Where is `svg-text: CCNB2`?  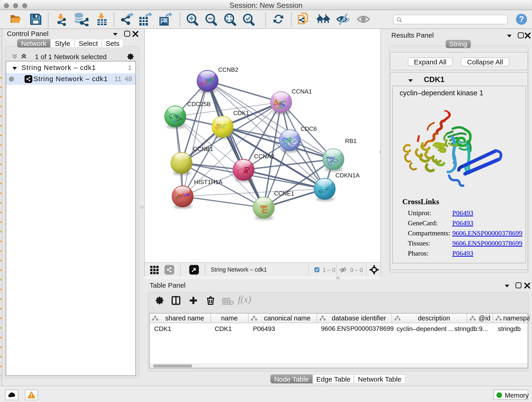 svg-text: CCNB2 is located at coordinates (228, 70).